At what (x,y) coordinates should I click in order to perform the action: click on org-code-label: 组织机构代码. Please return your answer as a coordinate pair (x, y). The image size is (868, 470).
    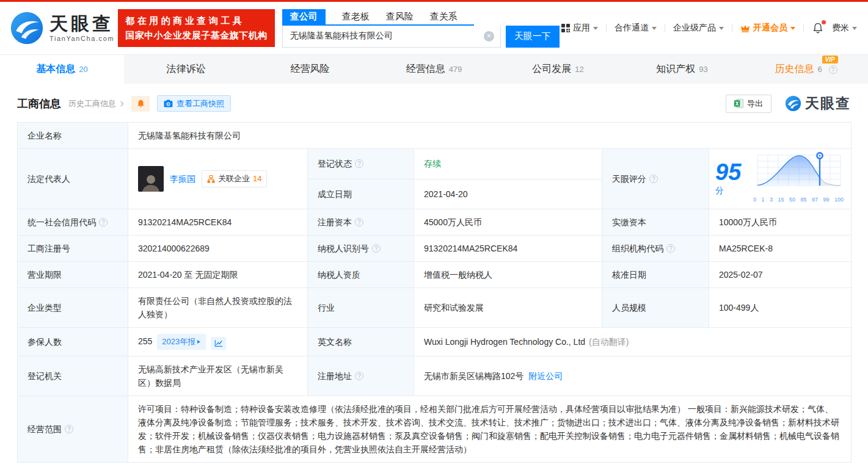
    Looking at the image, I should click on (656, 249).